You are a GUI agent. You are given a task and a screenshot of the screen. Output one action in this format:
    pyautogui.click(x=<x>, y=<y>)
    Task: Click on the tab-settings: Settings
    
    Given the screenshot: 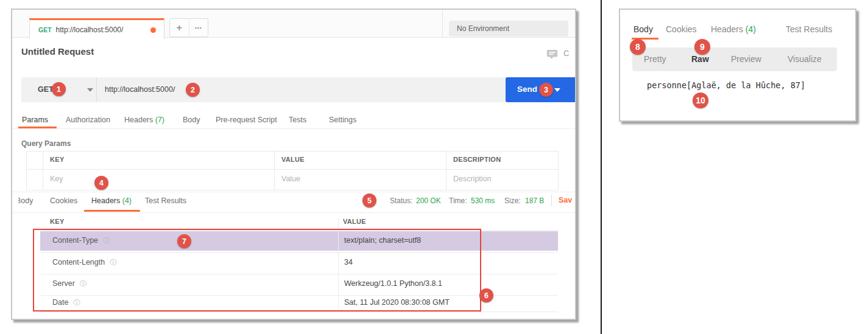 What is the action you would take?
    pyautogui.click(x=342, y=120)
    